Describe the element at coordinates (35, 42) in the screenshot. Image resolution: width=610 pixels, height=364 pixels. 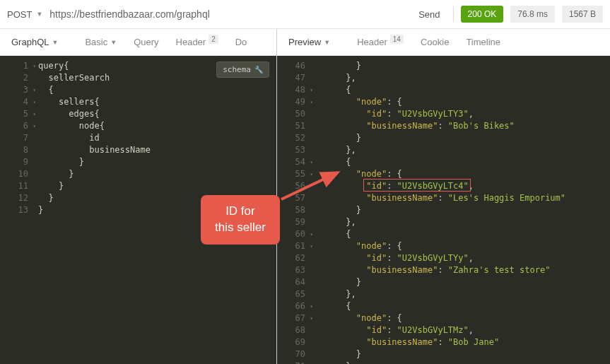
I see `tab-graphql: GraphQL ▼` at that location.